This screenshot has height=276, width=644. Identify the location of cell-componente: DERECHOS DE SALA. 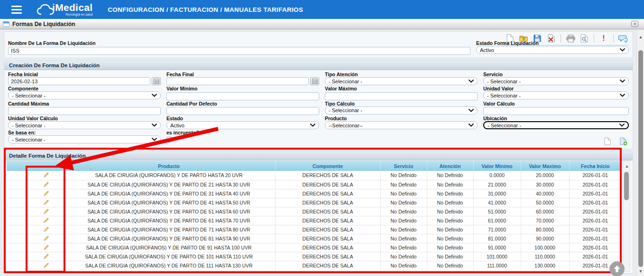
(328, 265).